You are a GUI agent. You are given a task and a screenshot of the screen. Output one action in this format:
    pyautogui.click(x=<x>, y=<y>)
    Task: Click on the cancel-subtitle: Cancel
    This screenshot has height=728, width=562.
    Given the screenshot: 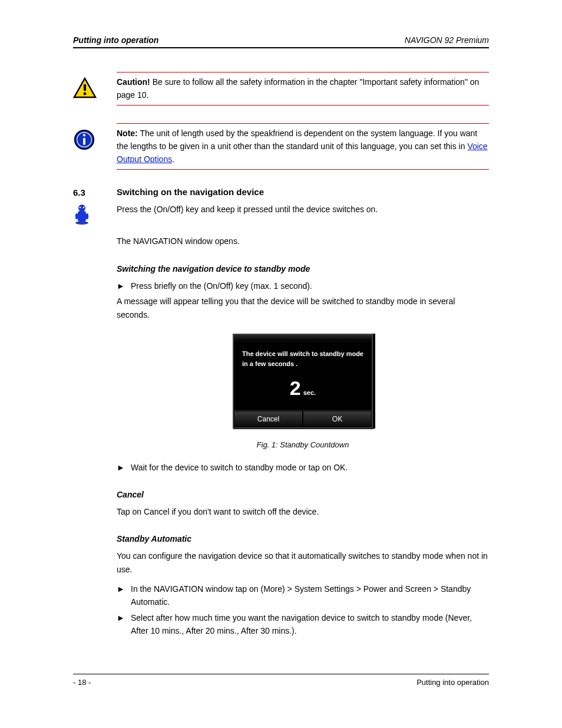 What is the action you would take?
    pyautogui.click(x=303, y=495)
    